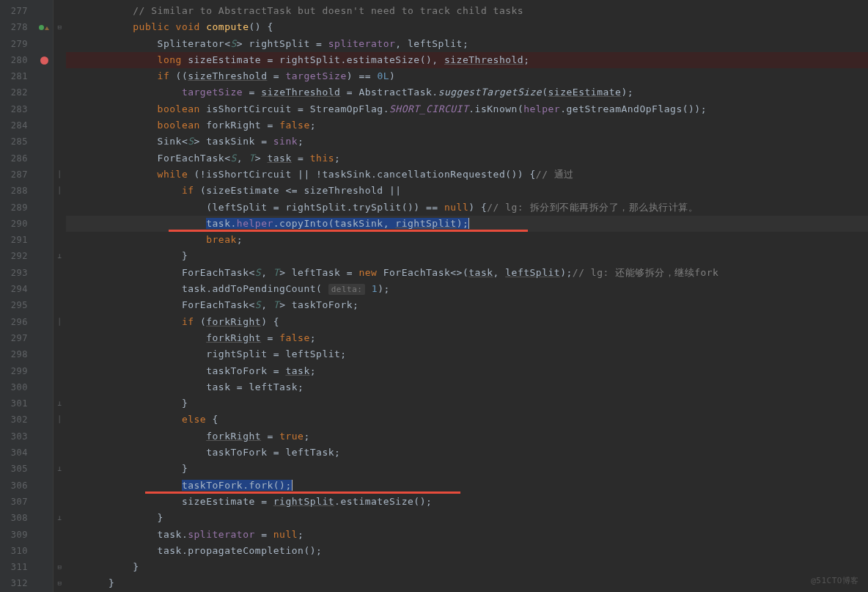  I want to click on line-number: 306, so click(18, 486).